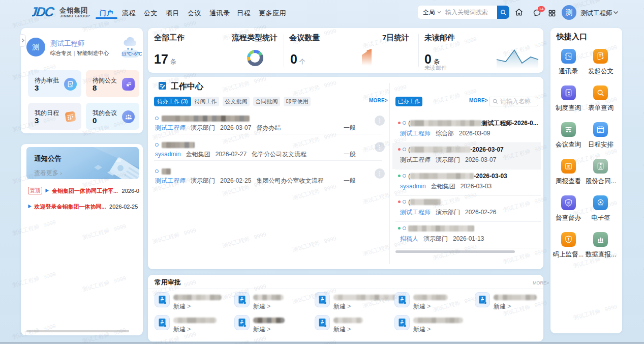 This screenshot has height=344, width=644. Describe the element at coordinates (568, 203) in the screenshot. I see `svg-text: 督` at that location.